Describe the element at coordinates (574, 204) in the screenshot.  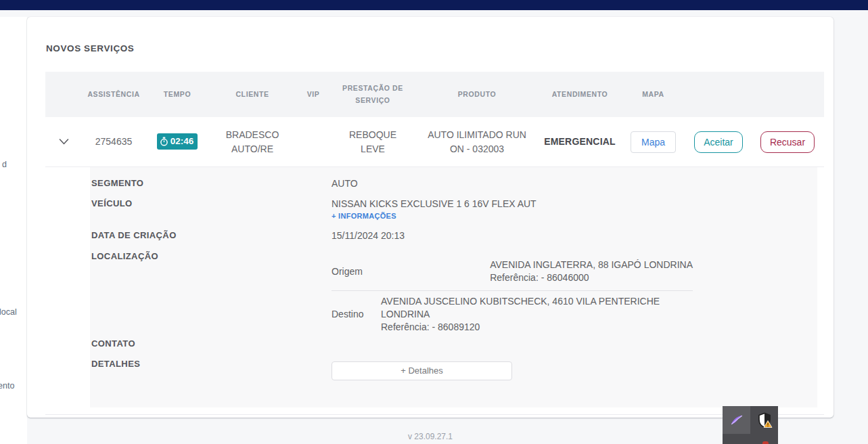
I see `veiculo-value: NISSAN KICKS EXCLUSIVE 1 6 16V FLEX AUT` at that location.